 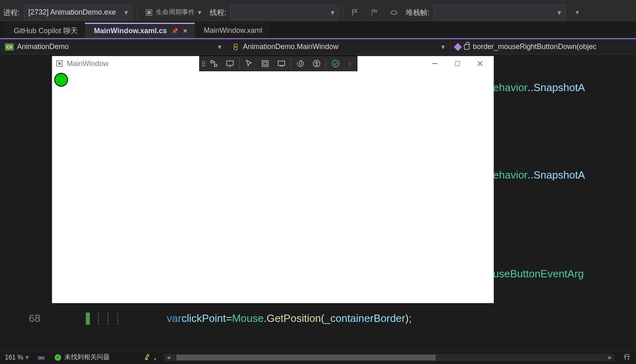 I want to click on hot-reload-icon, so click(x=300, y=64).